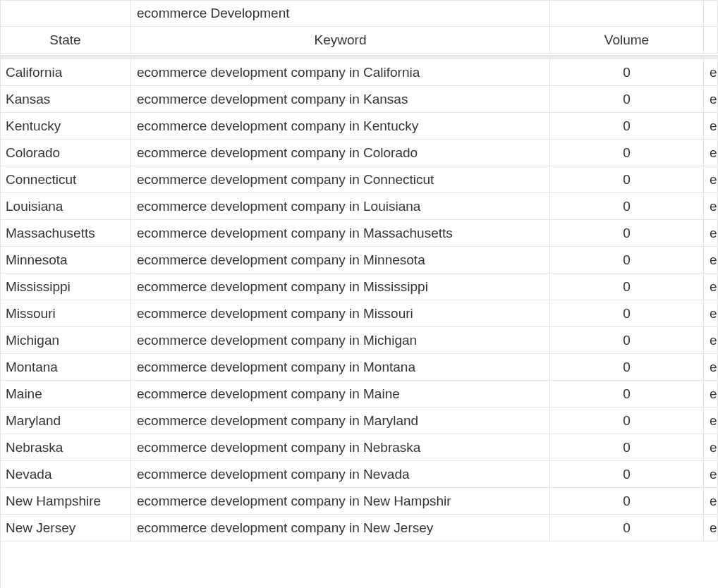 This screenshot has width=718, height=588. Describe the element at coordinates (341, 73) in the screenshot. I see `table-row-keyword: ecommerce development company in Califor…` at that location.